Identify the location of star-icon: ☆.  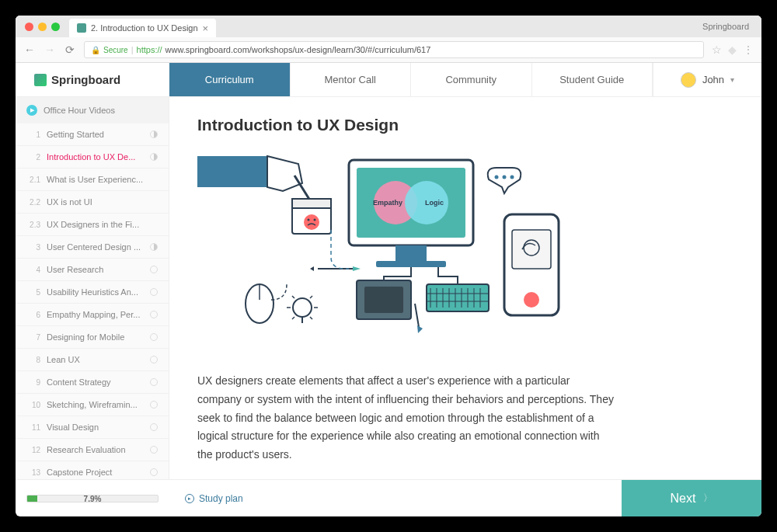
(716, 50).